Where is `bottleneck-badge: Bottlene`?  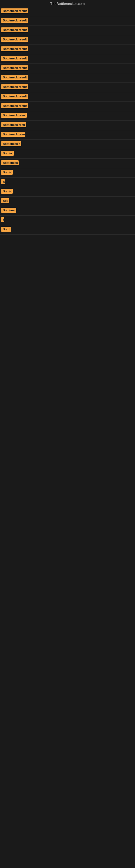
bottleneck-badge: Bottlene is located at coordinates (9, 210).